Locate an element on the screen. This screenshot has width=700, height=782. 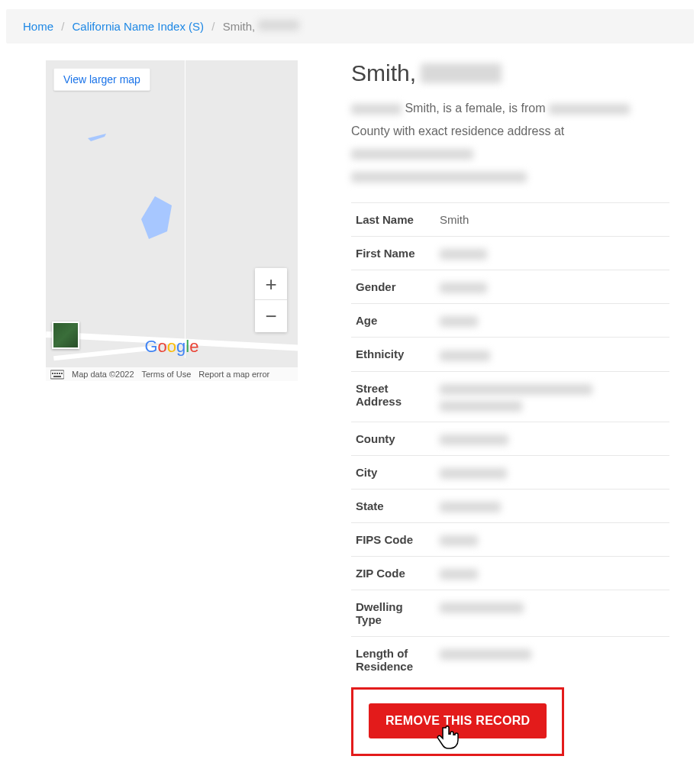
field-label: Gender is located at coordinates (393, 287).